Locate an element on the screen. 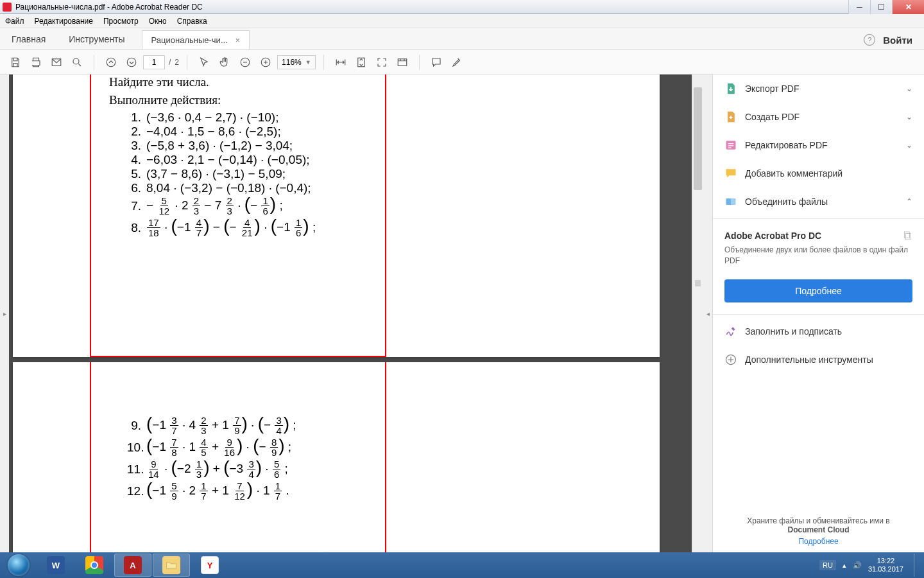 The width and height of the screenshot is (924, 578). search-icon is located at coordinates (77, 62).